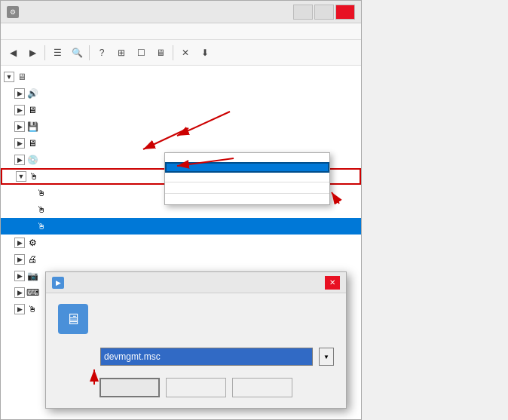 This screenshot has height=420, width=508. Describe the element at coordinates (121, 53) in the screenshot. I see `view1-button: ⊞` at that location.